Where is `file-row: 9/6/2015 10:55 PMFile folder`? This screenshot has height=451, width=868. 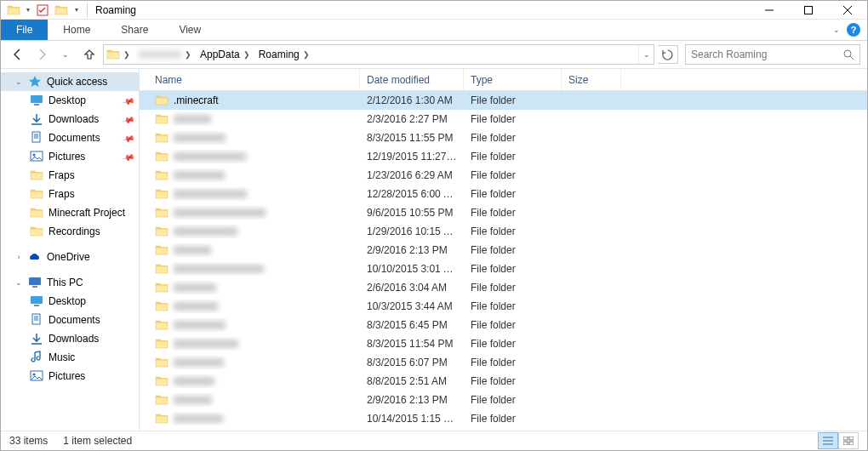 file-row: 9/6/2015 10:55 PMFile folder is located at coordinates (504, 213).